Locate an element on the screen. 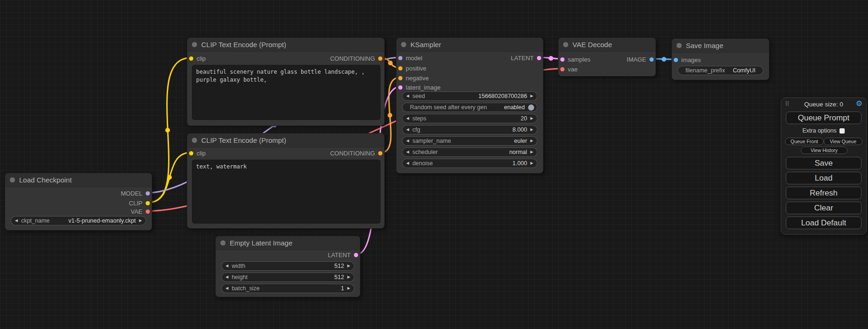  output-slot-clip: CLIP is located at coordinates (139, 203).